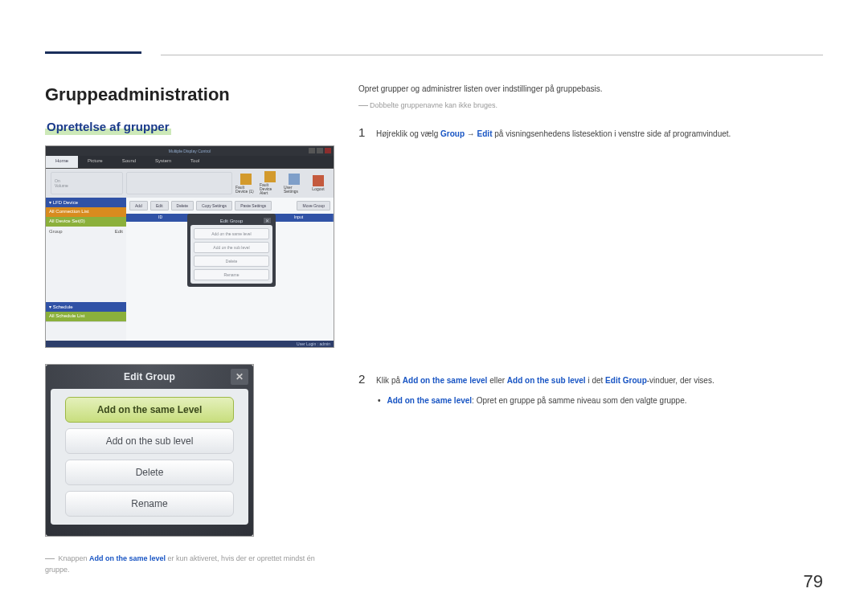 The image size is (868, 613). I want to click on step-text: Højreklik og vælg Group → Edit på visnin…, so click(553, 133).